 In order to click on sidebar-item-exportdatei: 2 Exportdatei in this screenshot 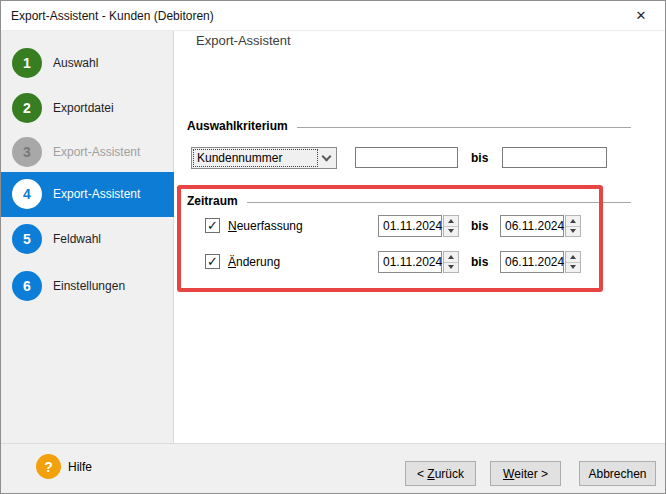, I will do `click(88, 108)`.